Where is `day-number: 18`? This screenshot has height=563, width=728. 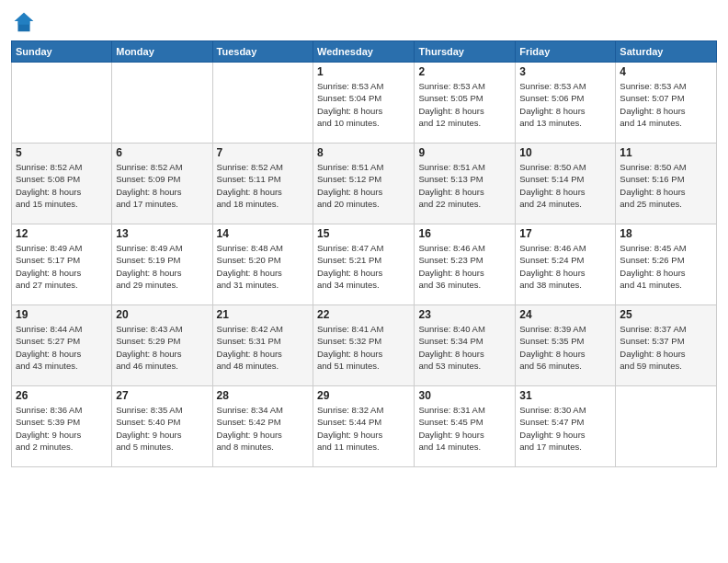
day-number: 18 is located at coordinates (665, 234).